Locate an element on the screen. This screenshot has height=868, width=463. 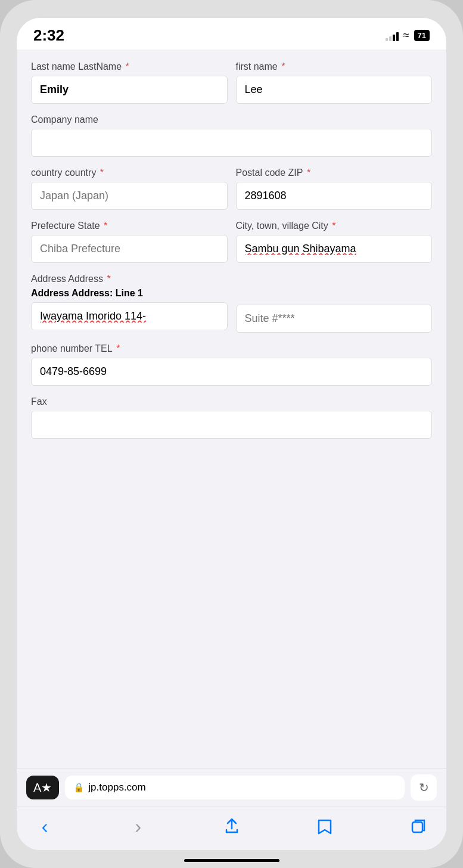
reload-button: ↻ is located at coordinates (424, 788).